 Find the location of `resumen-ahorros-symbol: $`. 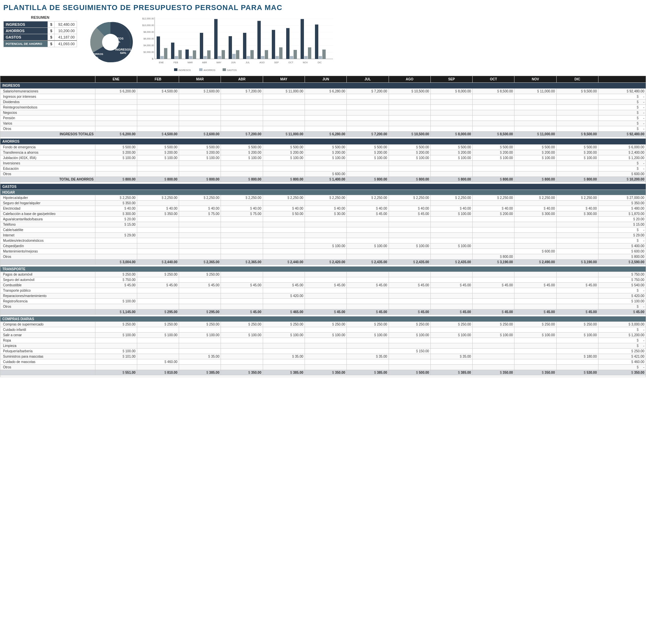

resumen-ahorros-symbol: $ is located at coordinates (51, 31).